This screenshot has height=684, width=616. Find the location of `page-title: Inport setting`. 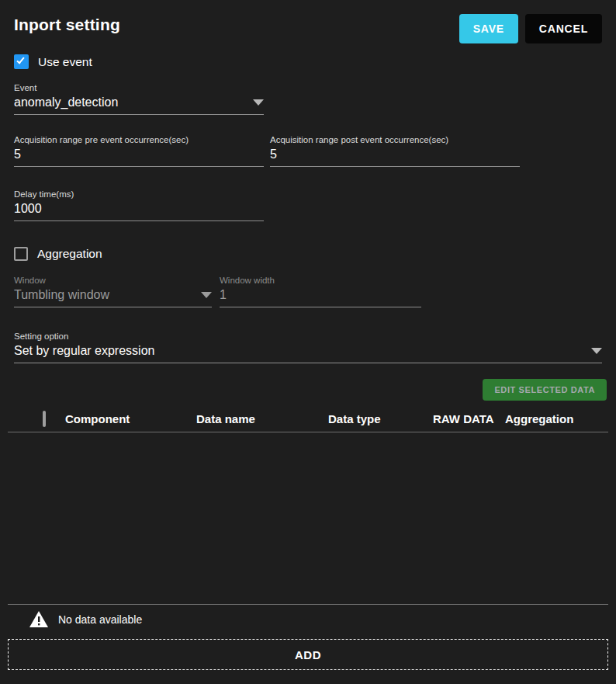

page-title: Inport setting is located at coordinates (67, 25).